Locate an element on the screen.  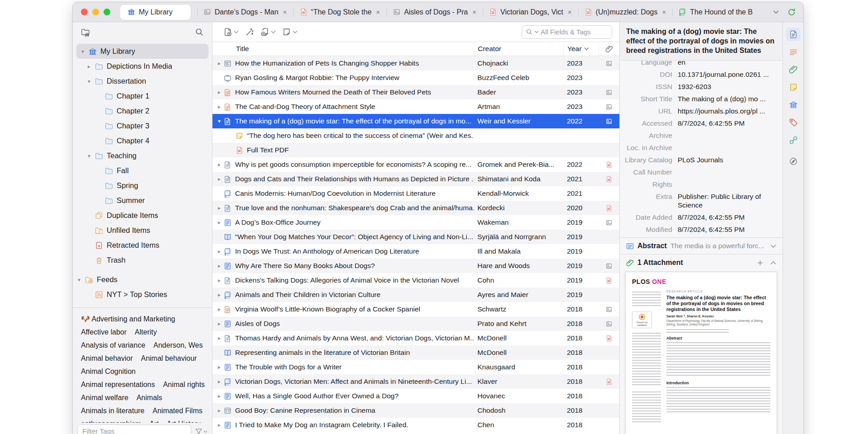
item-row: ▸Thomas Hardy and Animals by Anna West, … is located at coordinates (416, 338).